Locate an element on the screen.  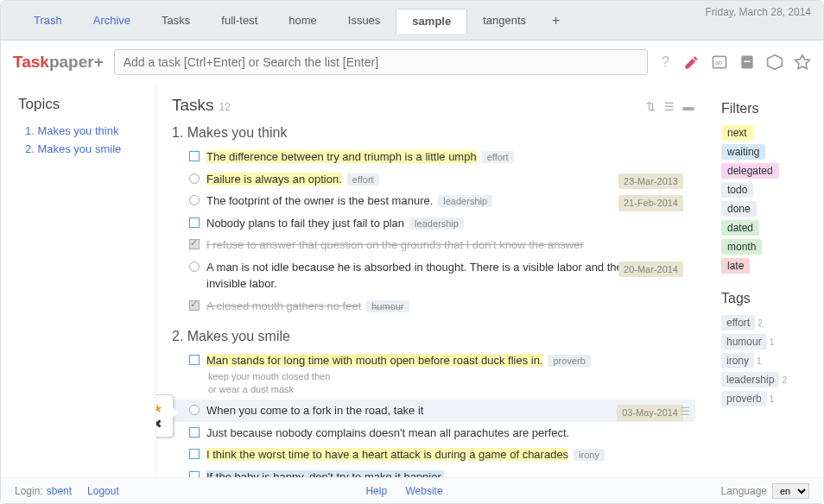
tag-leadership: leadership is located at coordinates (750, 380).